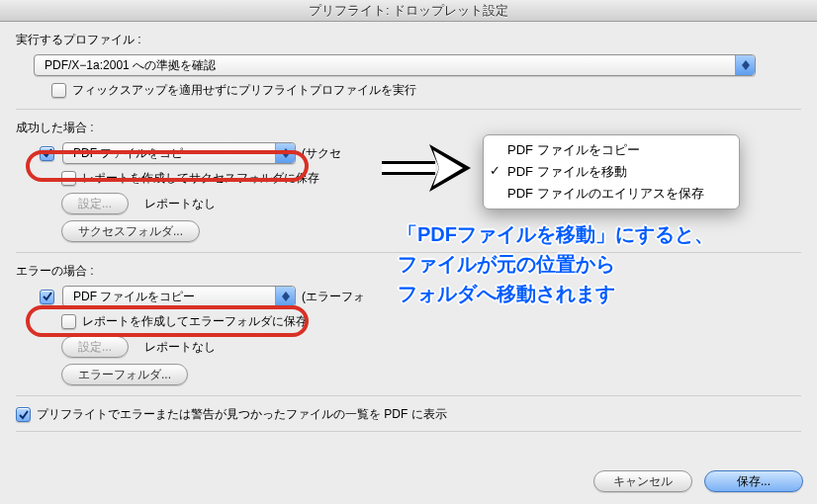 The image size is (817, 504). I want to click on error-report-status: レポートなし, so click(180, 348).